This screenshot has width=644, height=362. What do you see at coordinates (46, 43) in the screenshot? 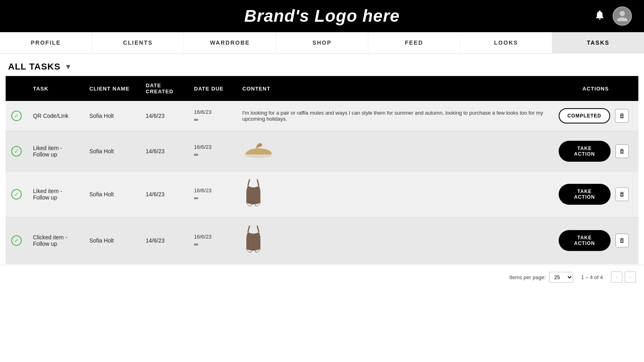
I see `nav-profile: PROFILE` at bounding box center [46, 43].